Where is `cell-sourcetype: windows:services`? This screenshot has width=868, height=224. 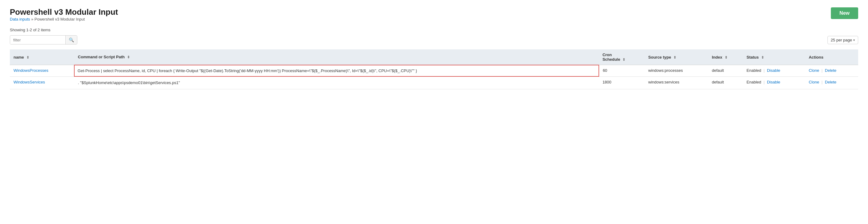 cell-sourcetype: windows:services is located at coordinates (676, 83).